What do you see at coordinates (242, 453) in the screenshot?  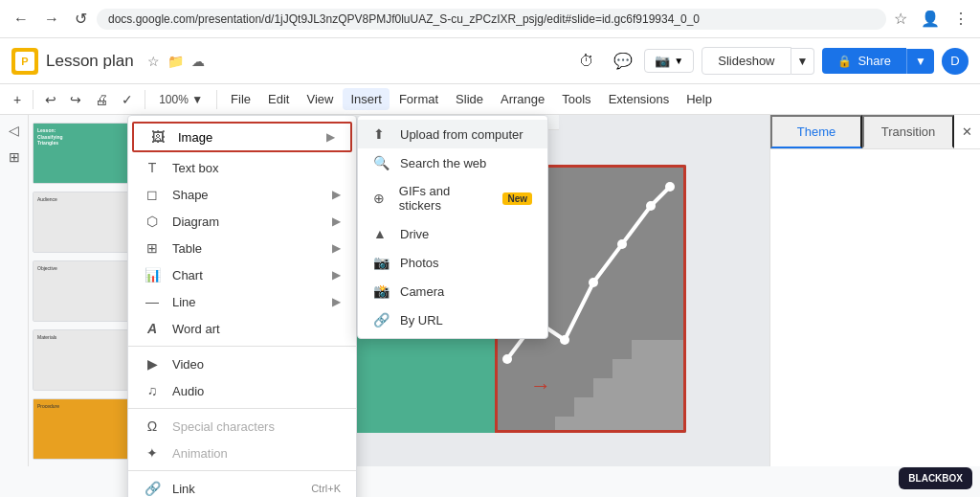 I see `insert-animation: ✦ Animation` at bounding box center [242, 453].